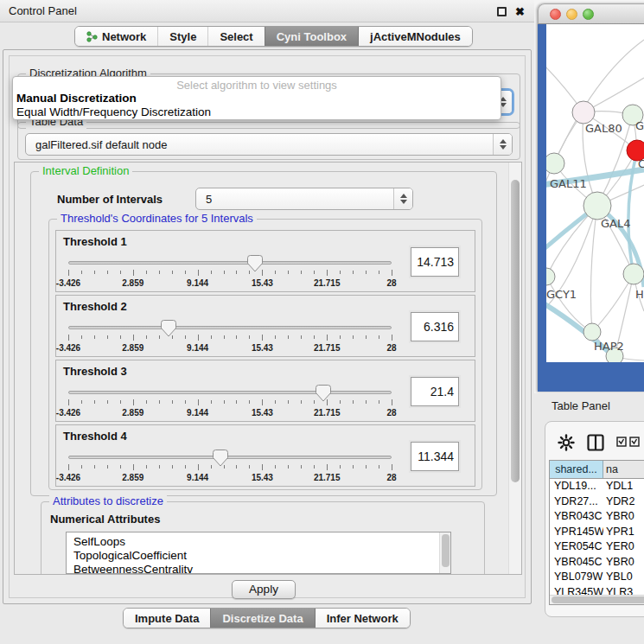  I want to click on slider-tick-label: 28, so click(391, 477).